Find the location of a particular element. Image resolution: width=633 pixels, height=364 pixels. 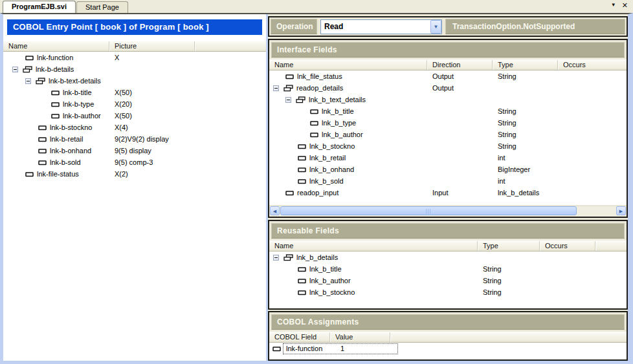

operation-selected-value: Read is located at coordinates (375, 27).